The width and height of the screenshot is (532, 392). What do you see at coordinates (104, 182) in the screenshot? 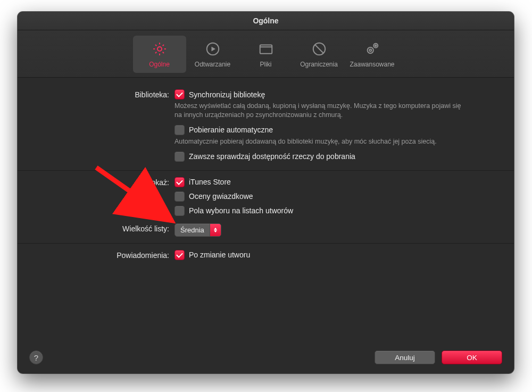
I see `label-show: Pokaż:` at bounding box center [104, 182].